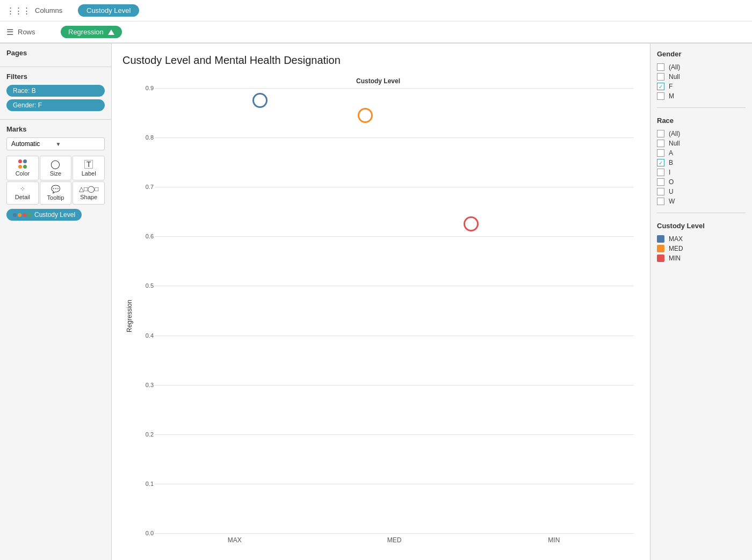 The image size is (752, 560). Describe the element at coordinates (702, 182) in the screenshot. I see `race-item: O` at that location.